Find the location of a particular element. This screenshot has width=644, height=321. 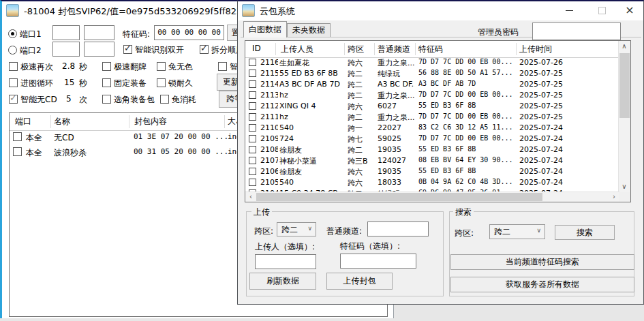

row-uploader: A3 BC DF AB 7D is located at coordinates (311, 85).